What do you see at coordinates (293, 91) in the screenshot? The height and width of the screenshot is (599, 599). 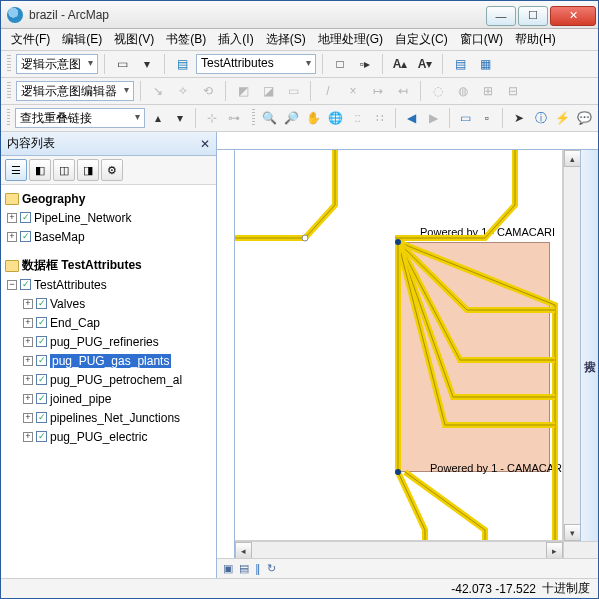 I see `editor-tool-6-icon: ▭` at bounding box center [293, 91].